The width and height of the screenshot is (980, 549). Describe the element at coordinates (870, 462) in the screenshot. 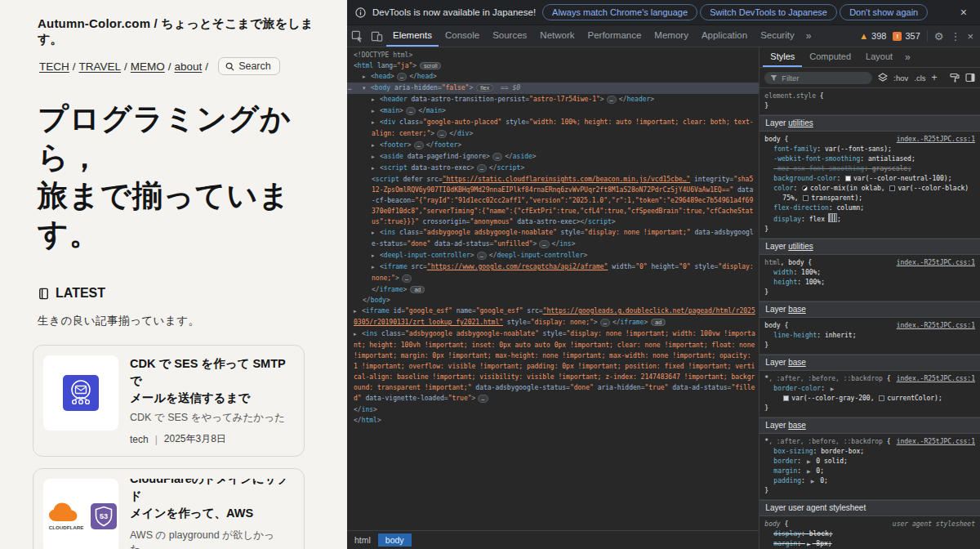

I see `css-property: border: ▶ 0 solid;` at that location.